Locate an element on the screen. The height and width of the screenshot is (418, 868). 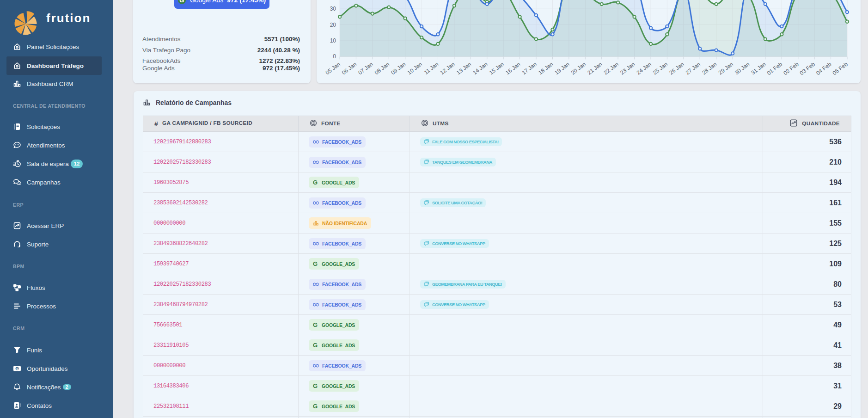
svg-text: 12 Jan is located at coordinates (447, 68).